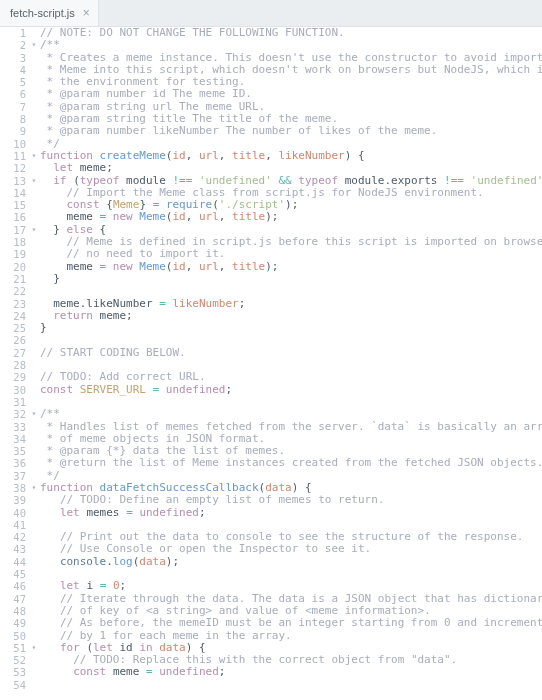 The width and height of the screenshot is (542, 700). What do you see at coordinates (271, 463) in the screenshot?
I see `code-line: 36 * @return the list of Meme instances …` at bounding box center [271, 463].